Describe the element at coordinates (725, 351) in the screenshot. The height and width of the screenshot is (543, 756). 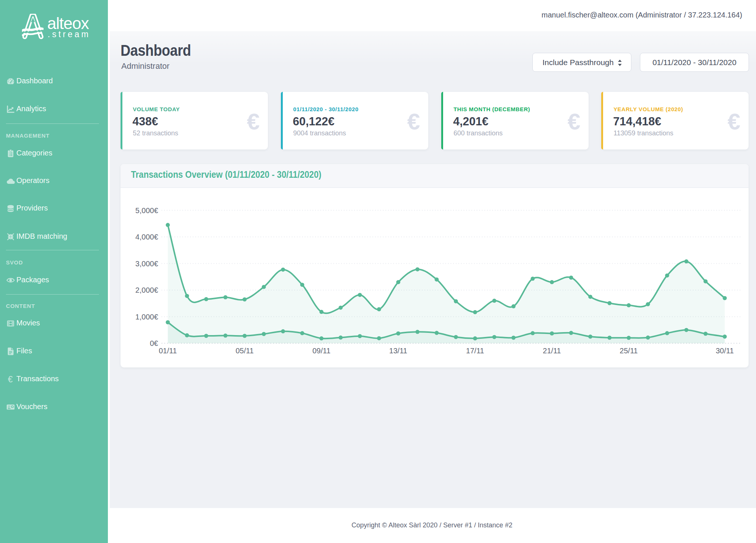
I see `svg-text: 30/11` at that location.